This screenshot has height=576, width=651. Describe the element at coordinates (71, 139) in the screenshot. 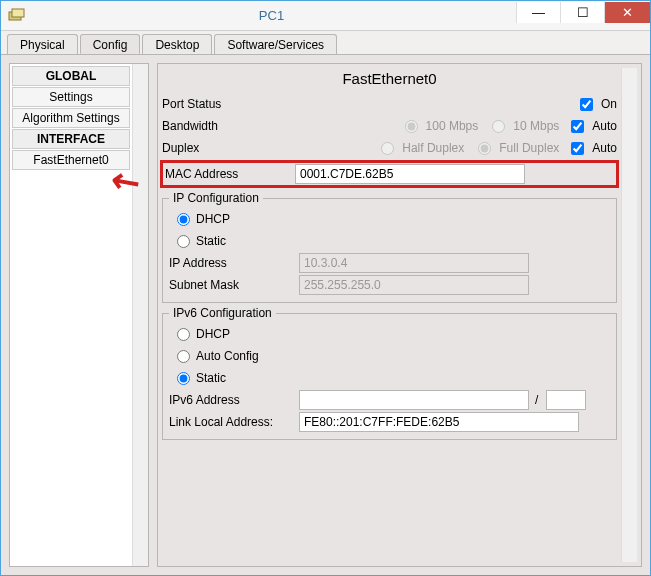

I see `sidebar-interface-header: INTERFACE` at that location.